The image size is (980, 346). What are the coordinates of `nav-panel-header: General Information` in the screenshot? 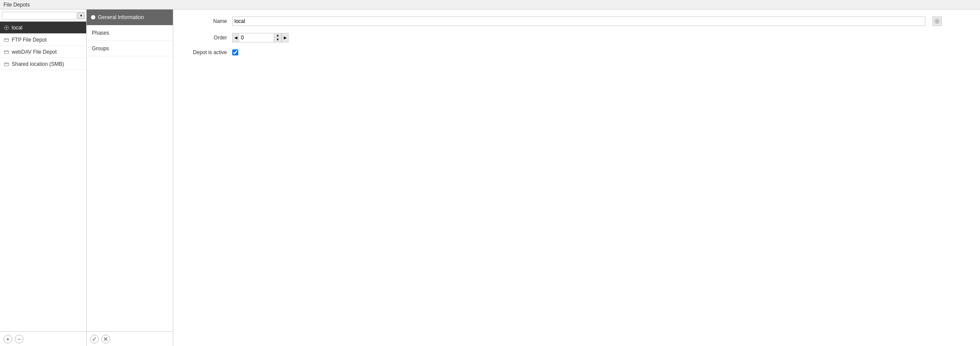 It's located at (130, 17).